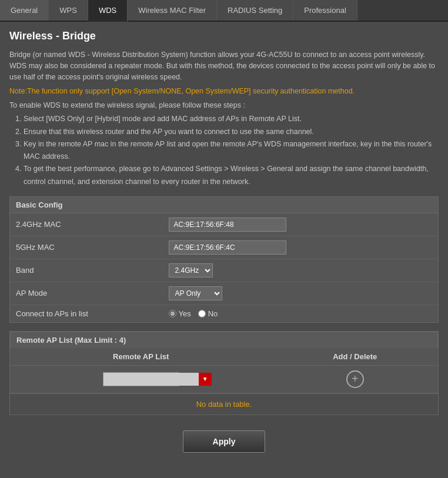 The width and height of the screenshot is (448, 478). I want to click on row-24ghz-mac: 2.4GHz MAC AC:9E:17:56:6F:48, so click(225, 225).